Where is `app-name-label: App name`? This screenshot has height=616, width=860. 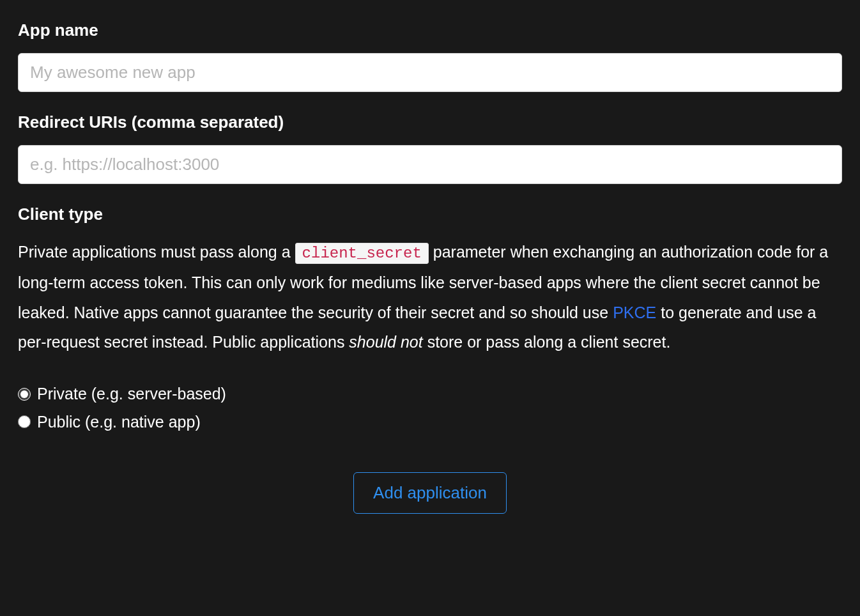 app-name-label: App name is located at coordinates (430, 31).